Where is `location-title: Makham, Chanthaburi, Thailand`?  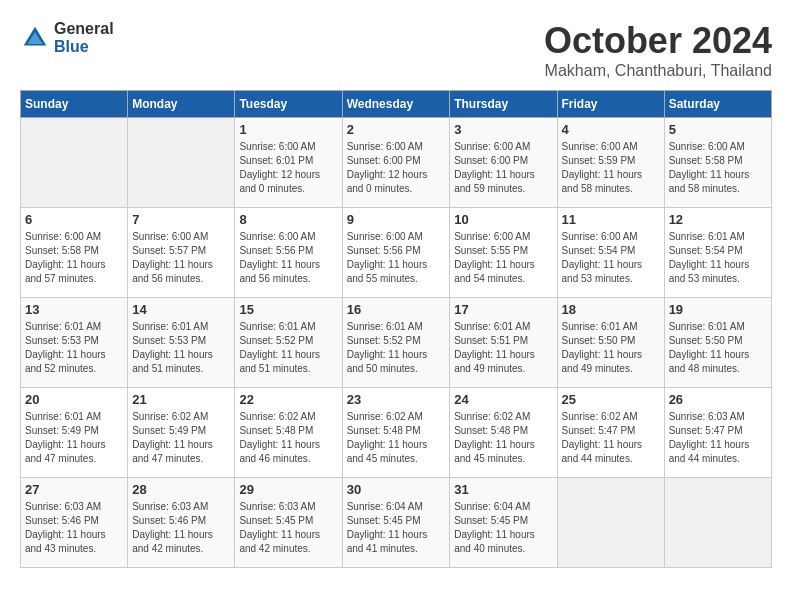
location-title: Makham, Chanthaburi, Thailand is located at coordinates (658, 71).